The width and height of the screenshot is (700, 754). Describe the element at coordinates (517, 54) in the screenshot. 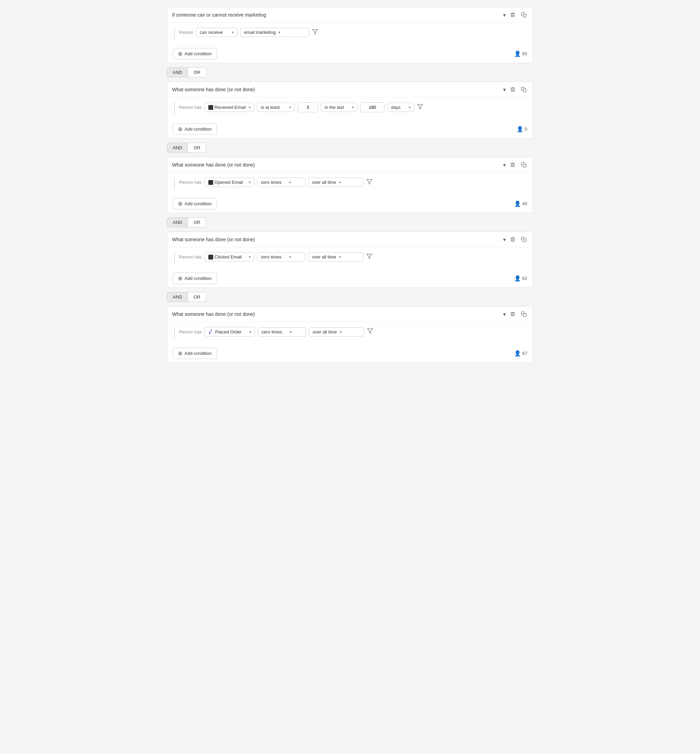

I see `person-icon-1: 👤` at that location.